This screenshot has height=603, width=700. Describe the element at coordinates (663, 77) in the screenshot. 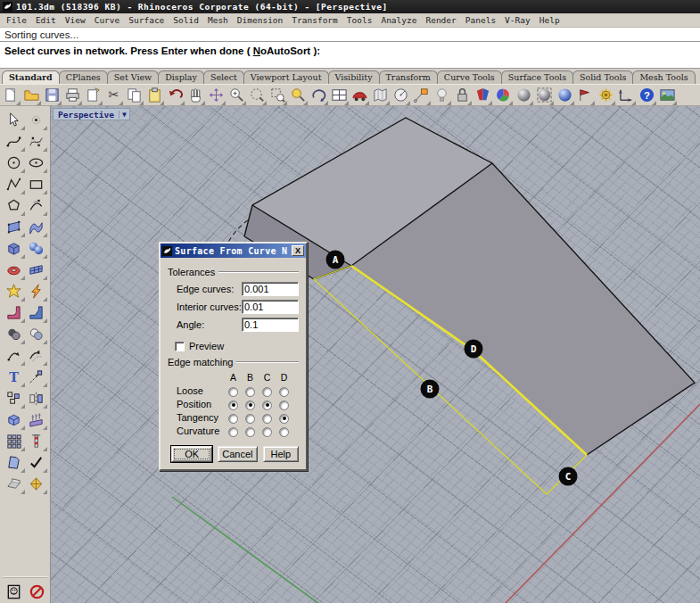

I see `tab-mesh-tools: Mesh Tools` at that location.